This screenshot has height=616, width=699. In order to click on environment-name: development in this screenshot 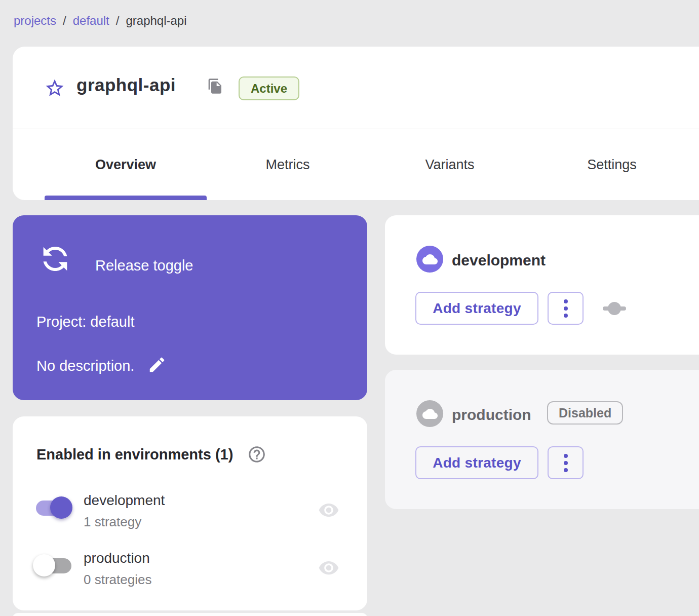, I will do `click(498, 260)`.